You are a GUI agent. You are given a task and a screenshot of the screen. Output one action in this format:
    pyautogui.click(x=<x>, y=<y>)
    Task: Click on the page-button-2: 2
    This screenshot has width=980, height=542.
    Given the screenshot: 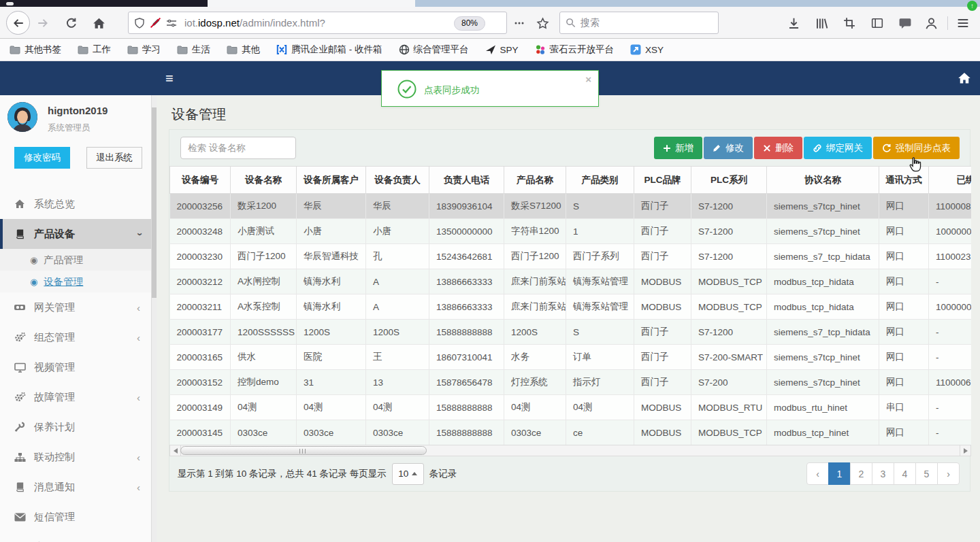 What is the action you would take?
    pyautogui.click(x=862, y=473)
    